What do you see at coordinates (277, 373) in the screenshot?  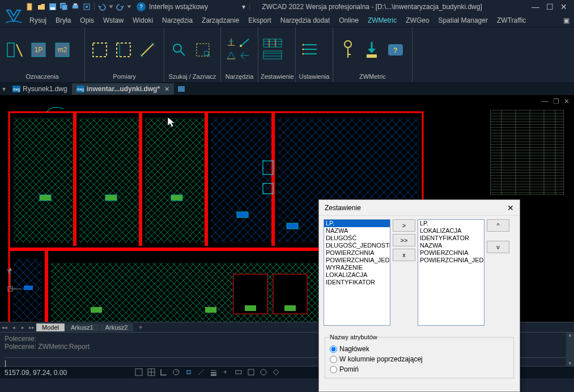 I see `status-extra-icon` at bounding box center [277, 373].